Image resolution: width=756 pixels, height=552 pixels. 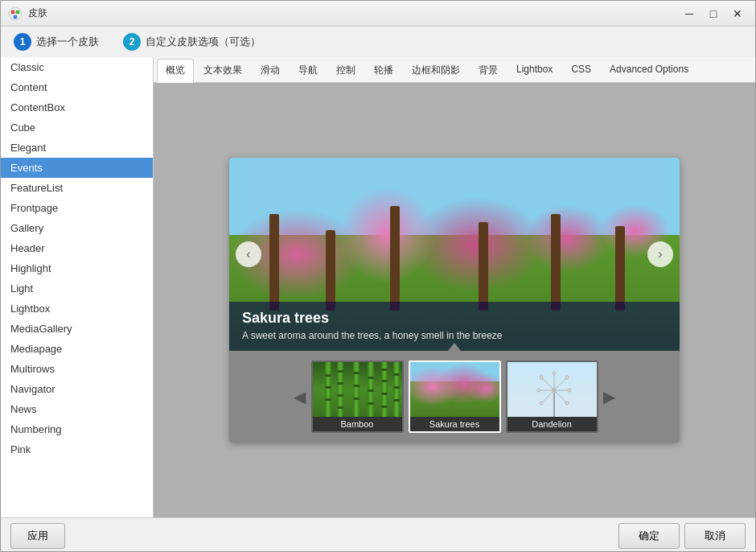 What do you see at coordinates (346, 71) in the screenshot?
I see `tab-控制: 控制` at bounding box center [346, 71].